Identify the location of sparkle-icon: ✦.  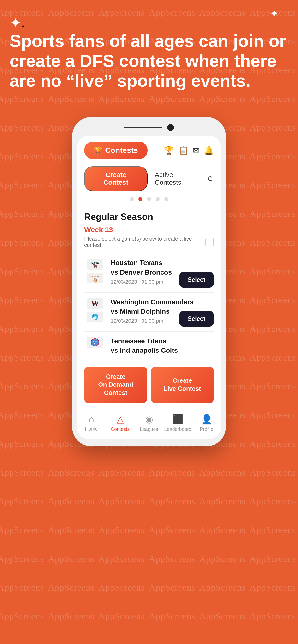
(17, 23).